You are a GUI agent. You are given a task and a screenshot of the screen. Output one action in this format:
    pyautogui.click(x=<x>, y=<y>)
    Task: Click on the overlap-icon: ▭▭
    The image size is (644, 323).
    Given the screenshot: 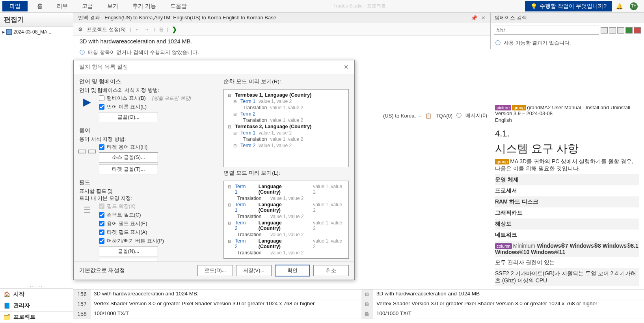 What is the action you would take?
    pyautogui.click(x=87, y=151)
    